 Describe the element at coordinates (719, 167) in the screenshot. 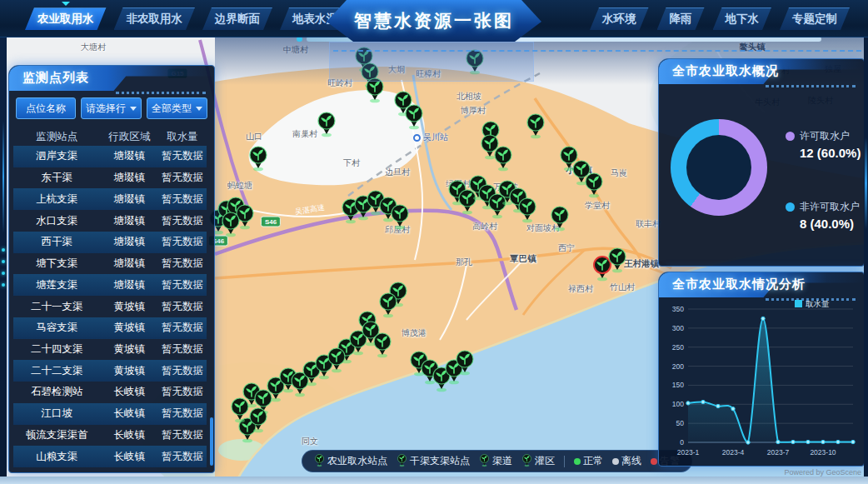

I see `donut-chart` at that location.